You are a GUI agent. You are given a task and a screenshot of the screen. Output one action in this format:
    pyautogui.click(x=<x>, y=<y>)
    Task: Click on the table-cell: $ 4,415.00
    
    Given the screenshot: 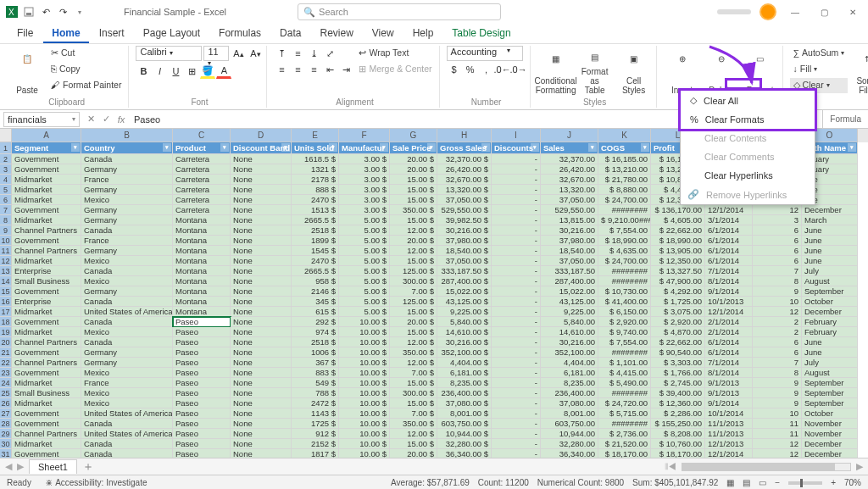 What is the action you would take?
    pyautogui.click(x=625, y=373)
    